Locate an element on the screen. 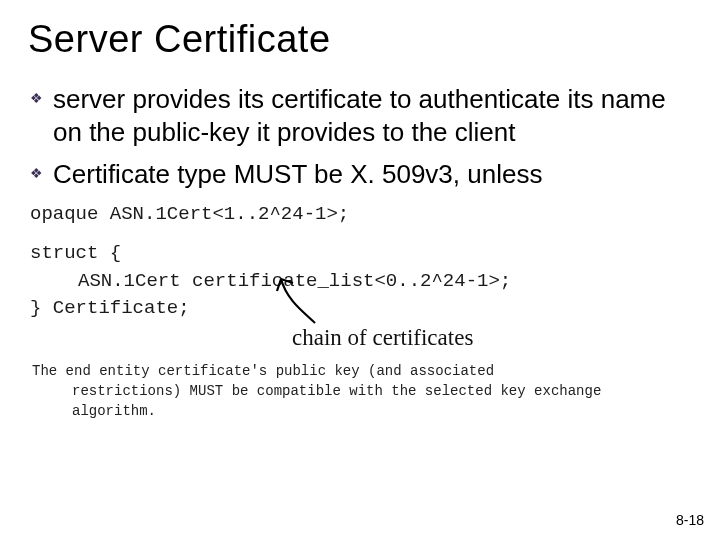 The height and width of the screenshot is (540, 720). code-blank is located at coordinates (361, 234).